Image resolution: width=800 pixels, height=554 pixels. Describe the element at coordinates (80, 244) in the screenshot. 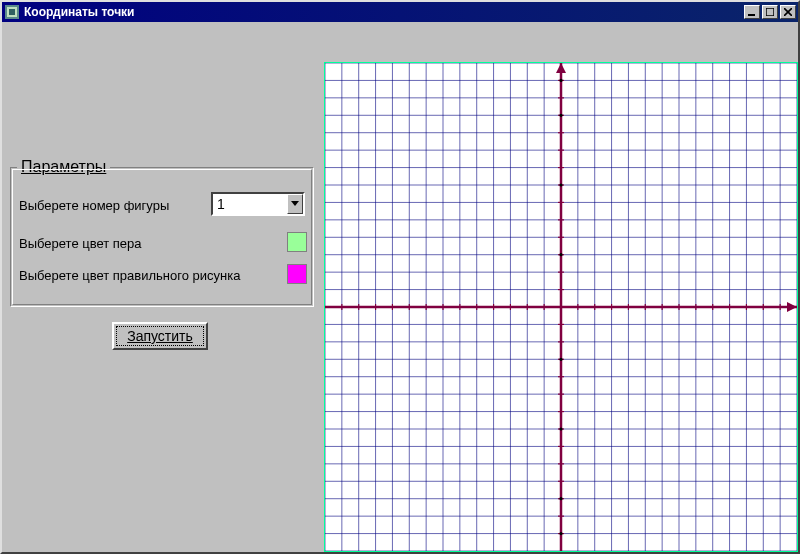

I see `pen-color-label: Выберете цвет пера` at that location.